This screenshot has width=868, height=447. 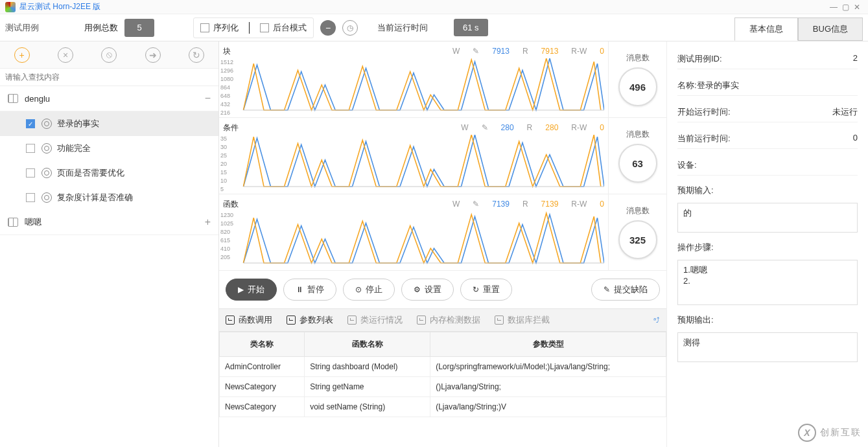 What do you see at coordinates (109, 124) in the screenshot?
I see `tree-item: ✓ 登录的事实` at bounding box center [109, 124].